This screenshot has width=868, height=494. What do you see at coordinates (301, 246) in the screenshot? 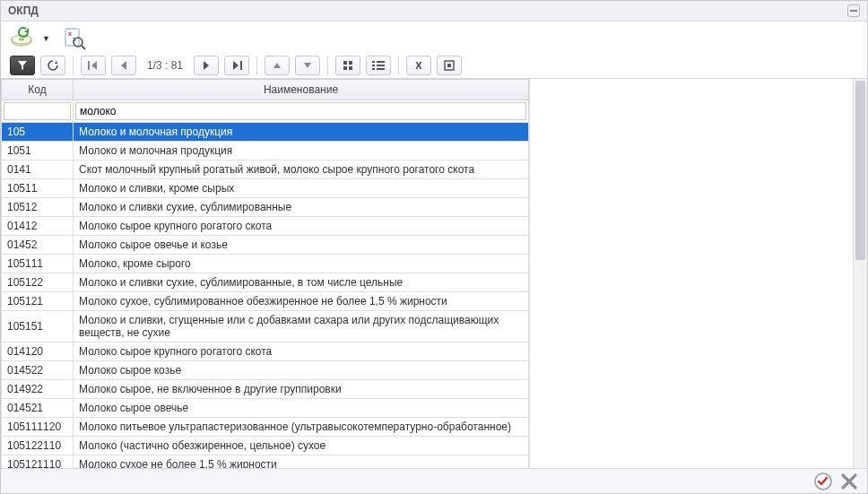
I see `cell-name: Молоко сырое овечье и козье` at bounding box center [301, 246].